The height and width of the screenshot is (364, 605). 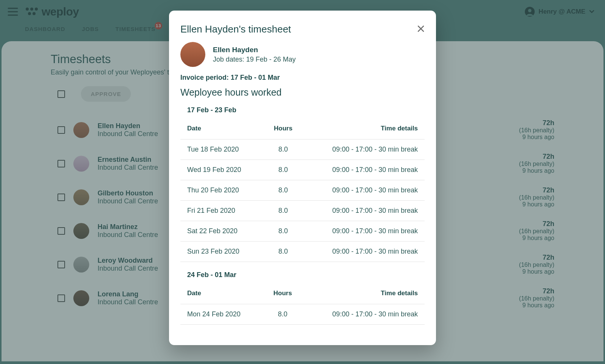 What do you see at coordinates (45, 29) in the screenshot?
I see `nav-dashboard: DASHBOARD` at bounding box center [45, 29].